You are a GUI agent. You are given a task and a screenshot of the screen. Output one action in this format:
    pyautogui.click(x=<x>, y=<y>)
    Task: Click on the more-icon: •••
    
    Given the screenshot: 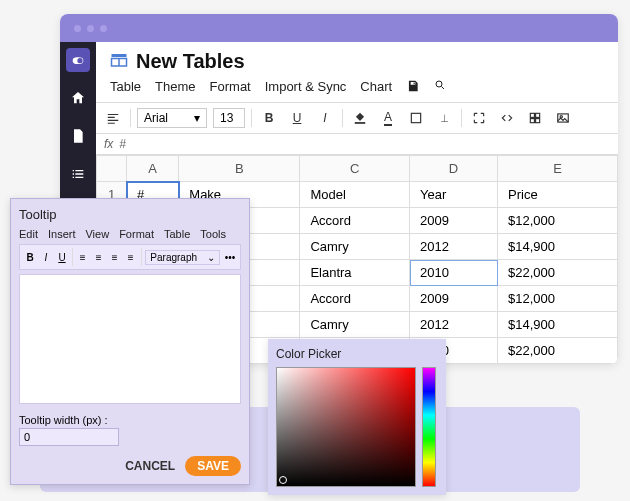 What is the action you would take?
    pyautogui.click(x=230, y=257)
    